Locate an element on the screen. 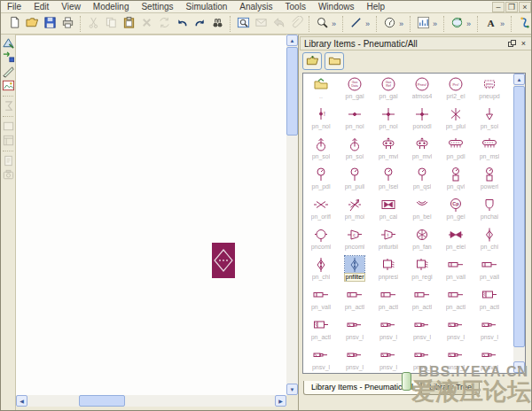  library-item: pn_qvl is located at coordinates (456, 181).